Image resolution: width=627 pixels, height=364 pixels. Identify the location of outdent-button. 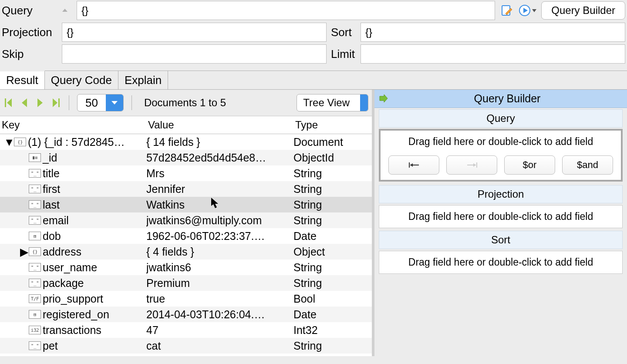
(414, 165).